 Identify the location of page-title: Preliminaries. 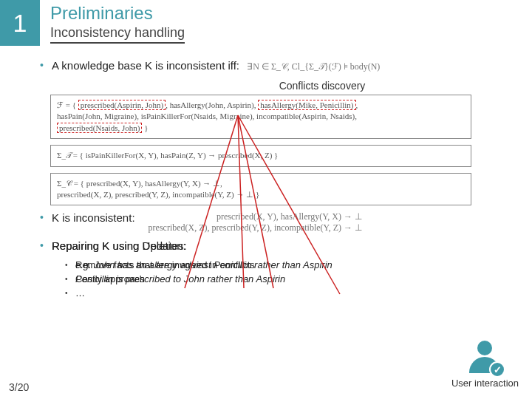
(117, 13).